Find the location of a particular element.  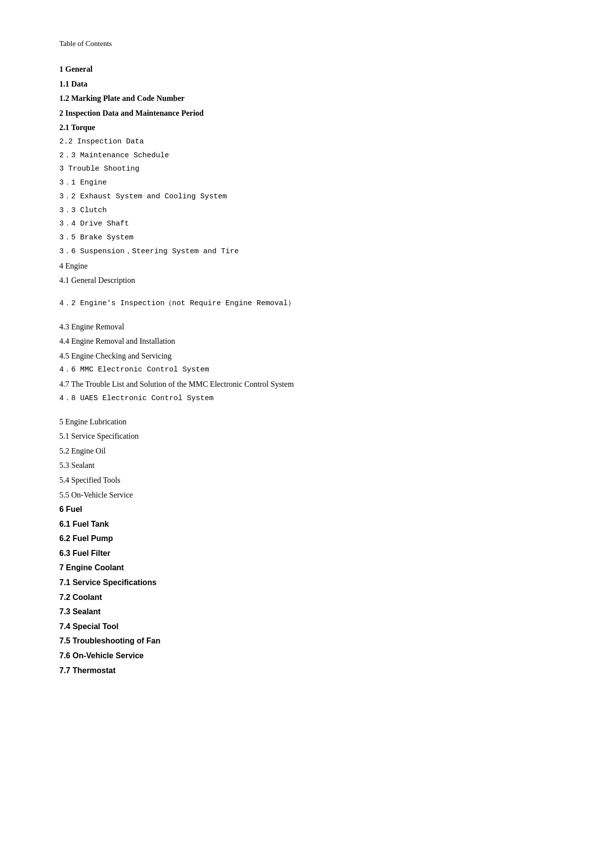

toc-item: 3．4 Drive Shaft is located at coordinates (306, 224).